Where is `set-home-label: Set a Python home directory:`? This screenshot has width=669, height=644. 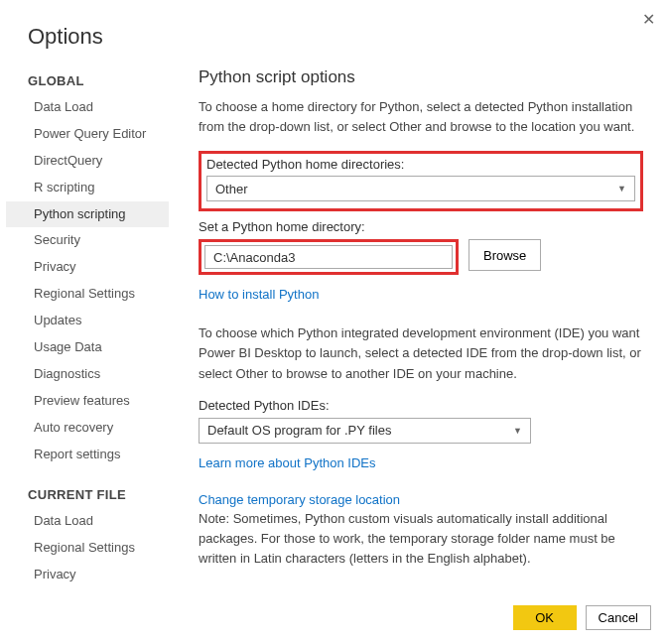 set-home-label: Set a Python home directory: is located at coordinates (421, 226).